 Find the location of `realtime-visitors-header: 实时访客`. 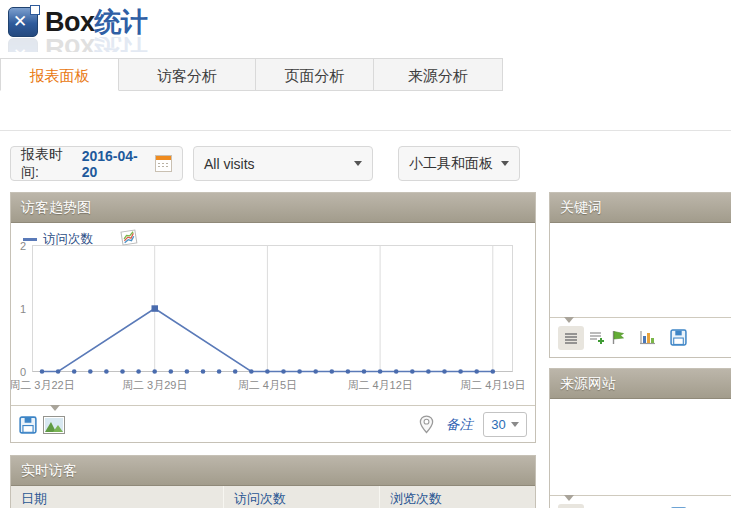

realtime-visitors-header: 实时访客 is located at coordinates (273, 471).